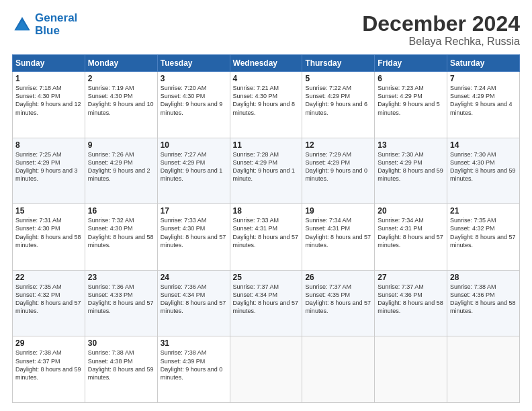  What do you see at coordinates (193, 211) in the screenshot?
I see `day-number: 17` at bounding box center [193, 211].